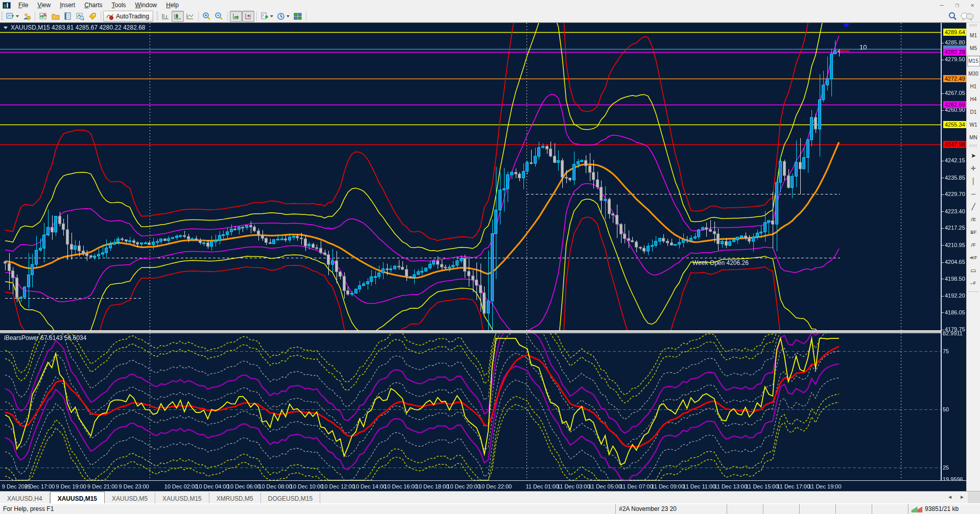 The image size is (980, 514). I want to click on menu-item-file: File, so click(23, 5).